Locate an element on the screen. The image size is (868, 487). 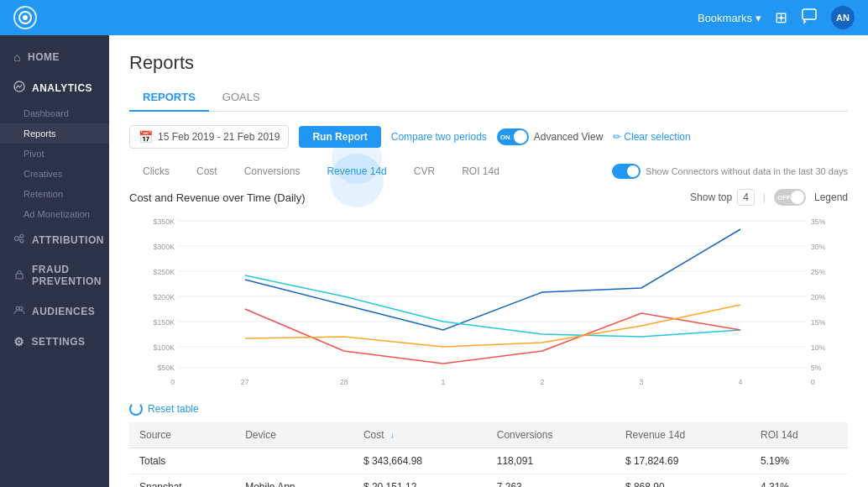
clear-selection-button: ✏ Clear selection is located at coordinates (651, 137).